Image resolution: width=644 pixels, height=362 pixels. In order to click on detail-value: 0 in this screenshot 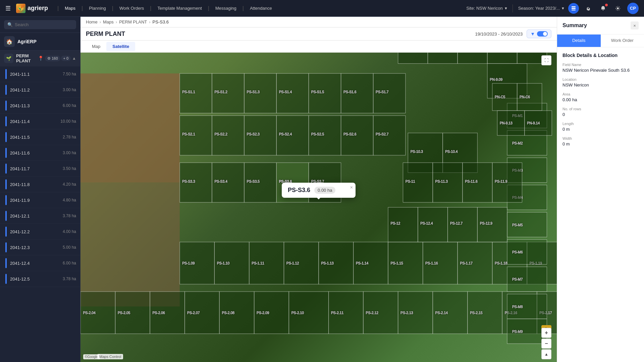, I will do `click(600, 115)`.